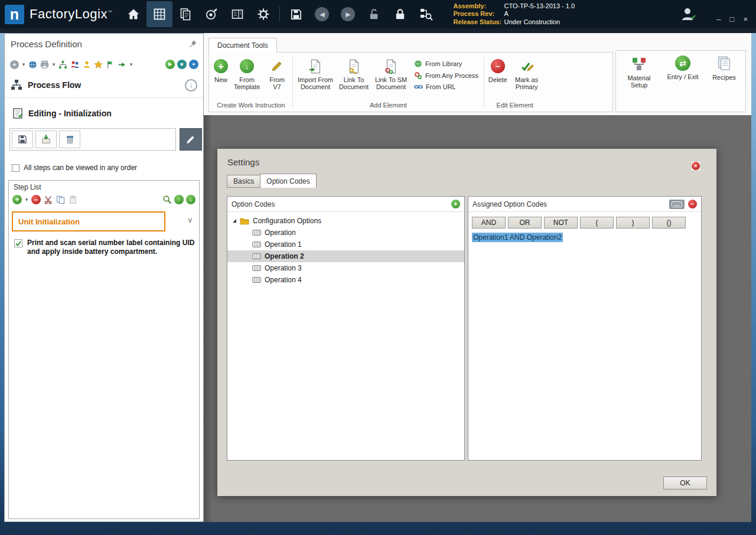  What do you see at coordinates (179, 200) in the screenshot?
I see `move-up-button: ↑` at bounding box center [179, 200].